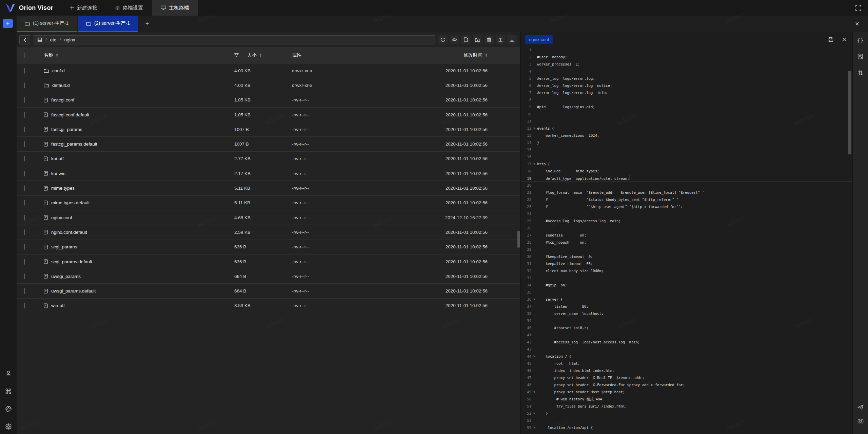 Image resolution: width=868 pixels, height=434 pixels. What do you see at coordinates (687, 157) in the screenshot?
I see `code-line-16: 16` at bounding box center [687, 157].